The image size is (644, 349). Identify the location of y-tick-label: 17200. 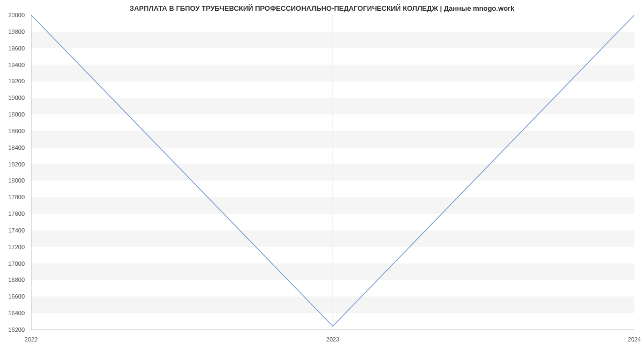
(16, 247).